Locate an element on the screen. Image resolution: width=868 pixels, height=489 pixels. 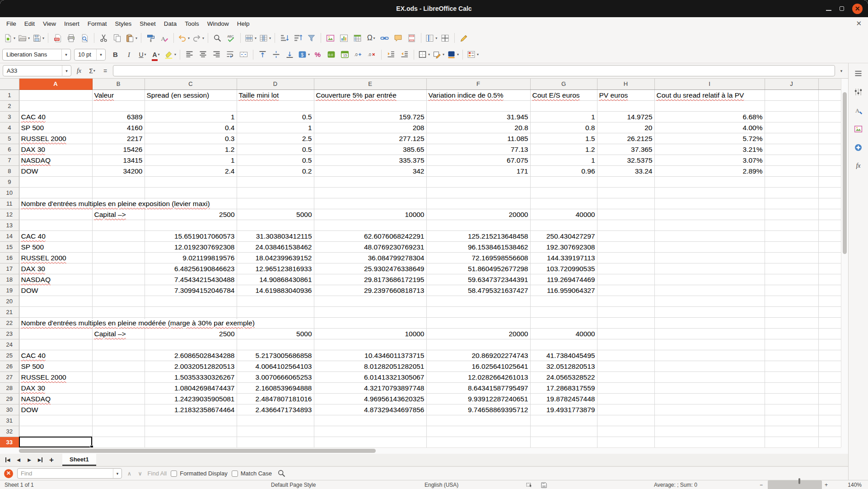
cell: 40000 is located at coordinates (564, 214).